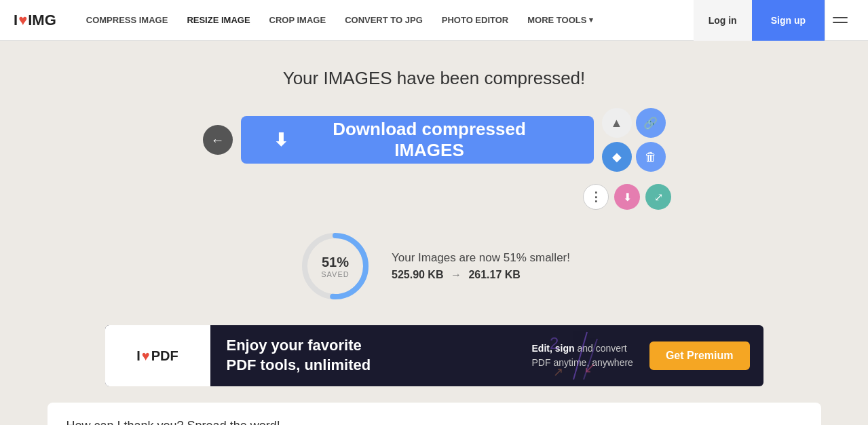  Describe the element at coordinates (174, 422) in the screenshot. I see `spread-title: How can I thank you? Spread the word!` at that location.